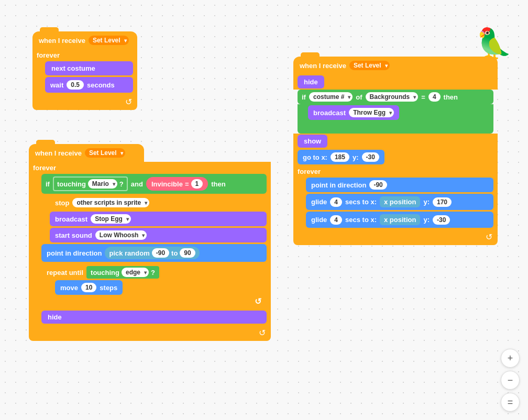 This screenshot has height=420, width=528. I want to click on stack1-forever-label: forever, so click(48, 56).